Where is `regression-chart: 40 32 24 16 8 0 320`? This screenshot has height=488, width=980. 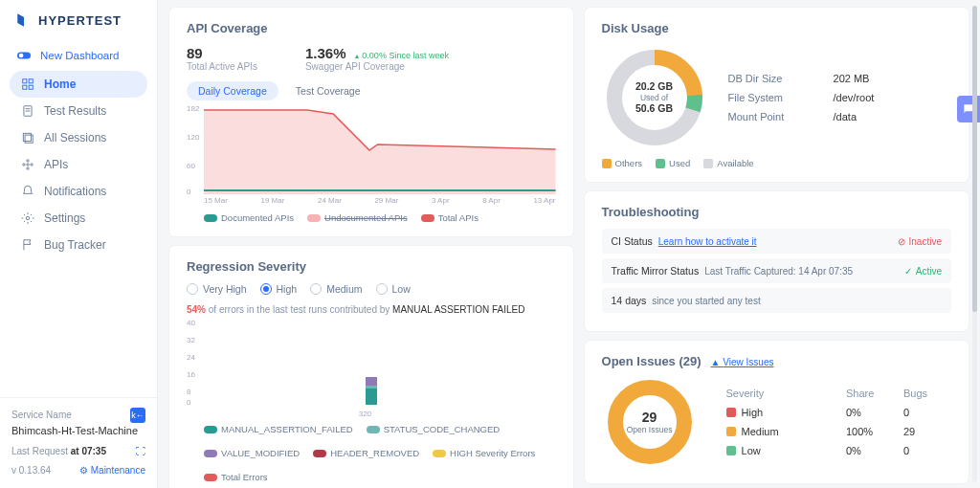 regression-chart: 40 32 24 16 8 0 320 is located at coordinates (380, 368).